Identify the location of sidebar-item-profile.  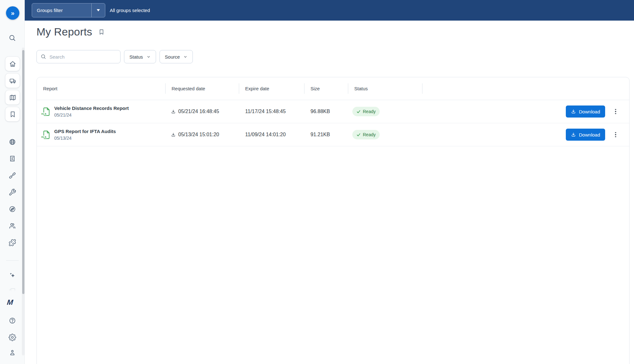
(12, 353).